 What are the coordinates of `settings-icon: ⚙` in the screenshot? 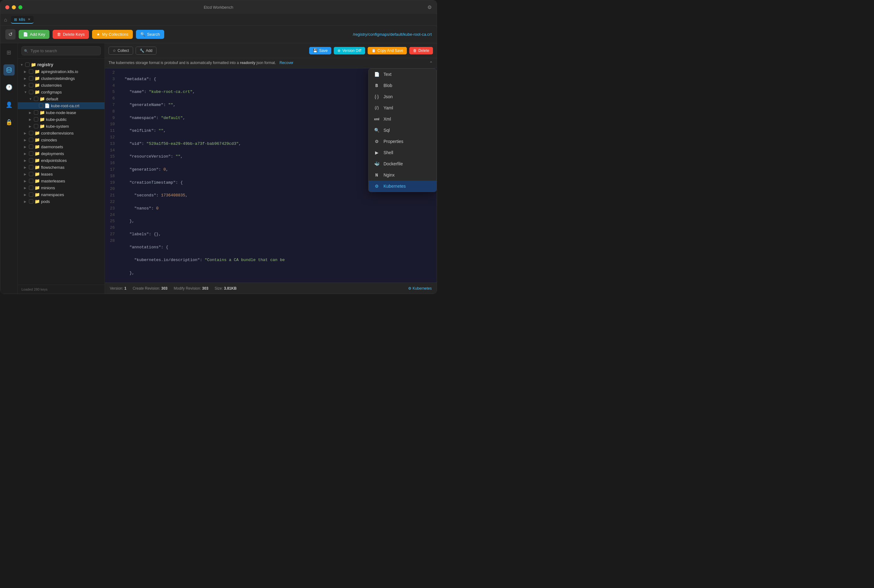 It's located at (429, 8).